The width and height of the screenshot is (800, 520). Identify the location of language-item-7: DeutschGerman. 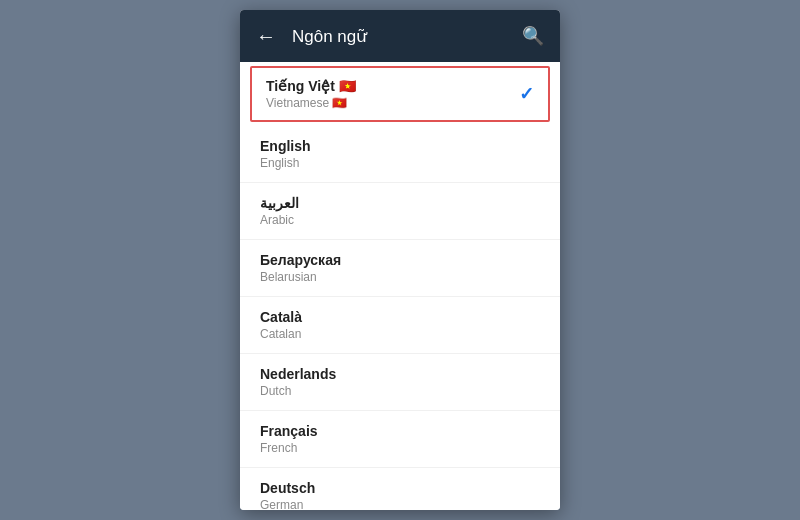
(400, 489).